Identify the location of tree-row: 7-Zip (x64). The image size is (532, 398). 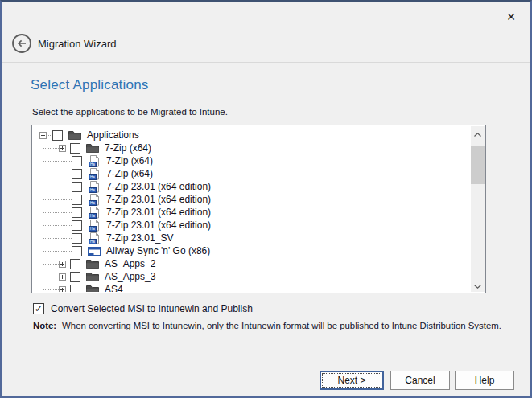
(252, 148).